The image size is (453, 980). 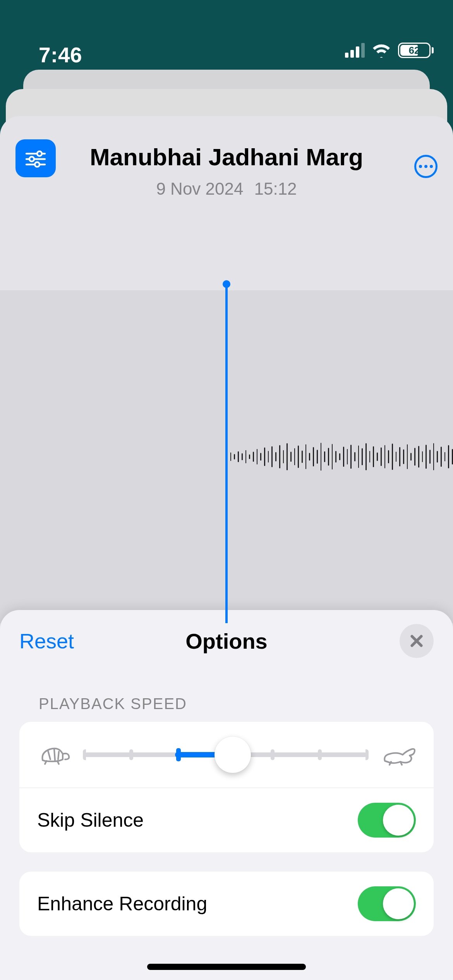 What do you see at coordinates (226, 453) in the screenshot?
I see `playhead` at bounding box center [226, 453].